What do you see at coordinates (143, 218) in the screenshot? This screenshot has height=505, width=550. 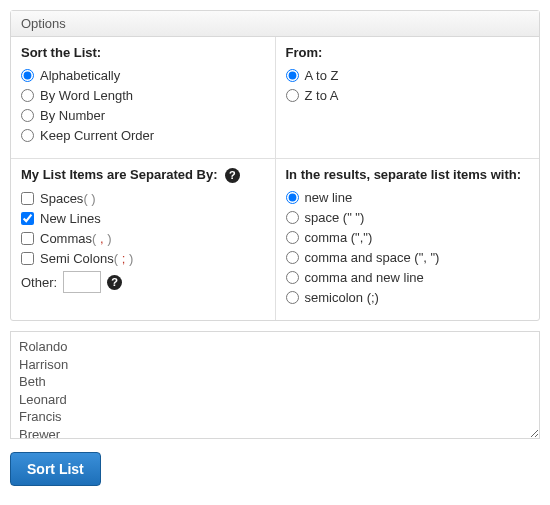 I see `sepin-option: New Lines` at bounding box center [143, 218].